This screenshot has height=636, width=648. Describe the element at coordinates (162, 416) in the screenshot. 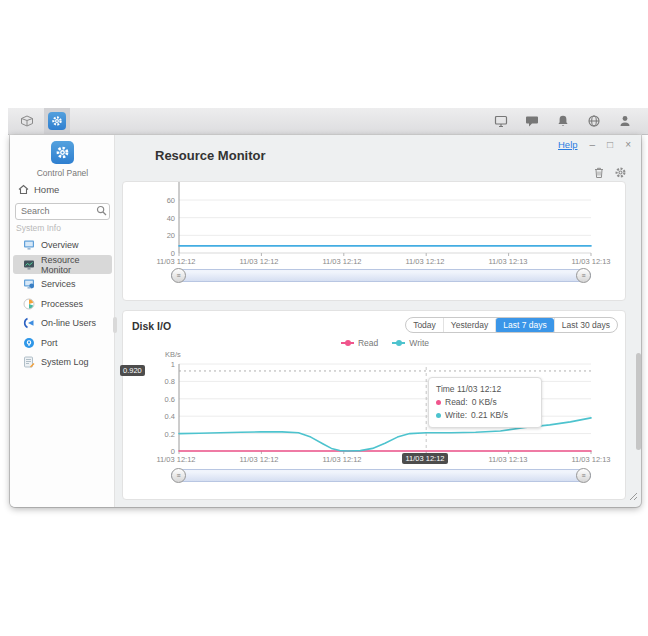

I see `y-tick: 0.4` at that location.